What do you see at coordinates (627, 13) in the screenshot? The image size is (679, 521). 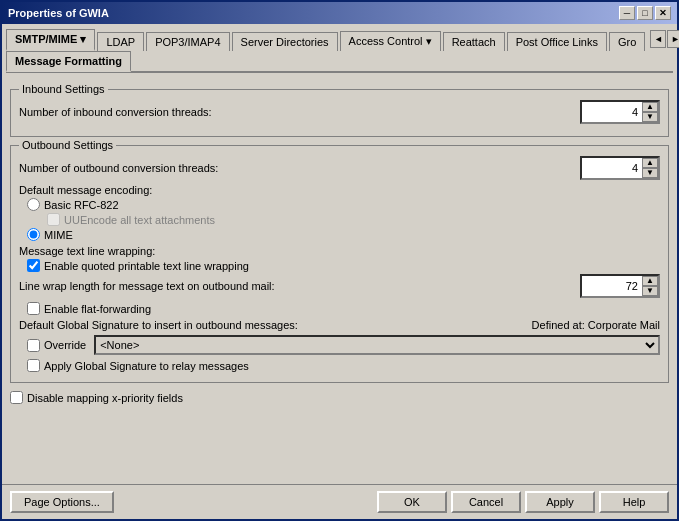 I see `minimize-button: ─` at bounding box center [627, 13].